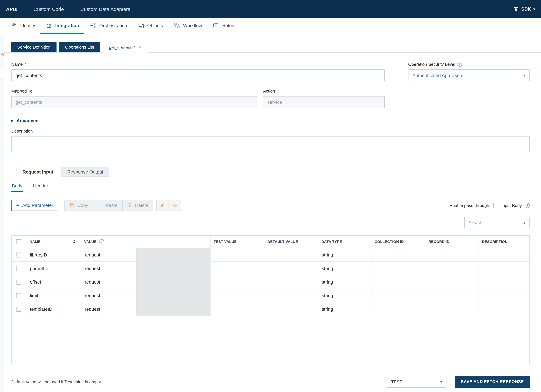  Describe the element at coordinates (19, 282) in the screenshot. I see `row-select-cell` at that location.